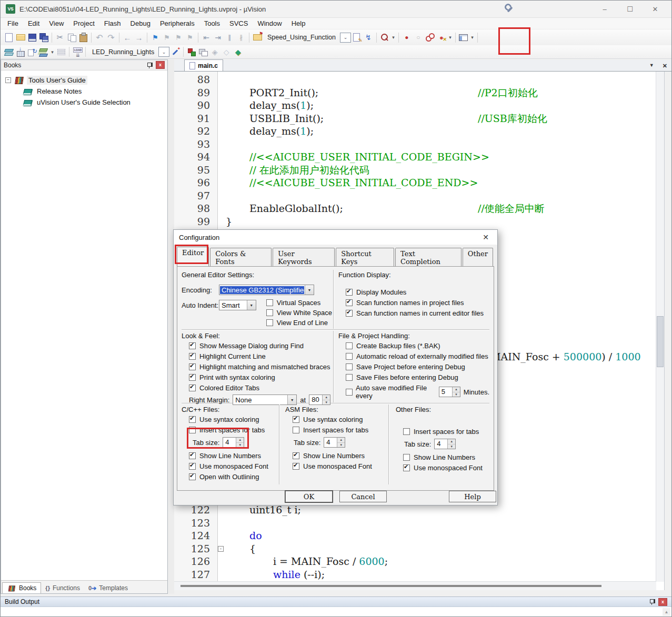 The height and width of the screenshot is (617, 672). Describe the element at coordinates (441, 157) in the screenshot. I see `code-text: //<<AICUBE_USER_INITIAL_CODE_BEGIN>>` at that location.